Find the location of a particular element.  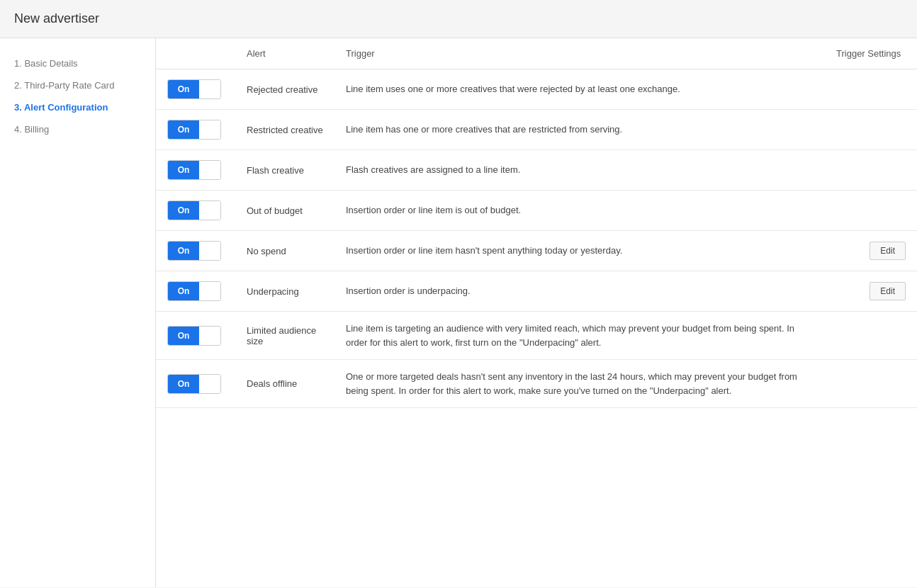

col-header-trigger-settings: Trigger Settings is located at coordinates (871, 54).